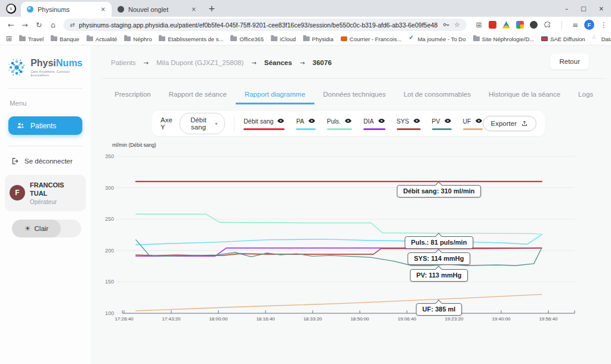  Describe the element at coordinates (196, 39) in the screenshot. I see `bookmark-label: Etablissements de s...` at that location.